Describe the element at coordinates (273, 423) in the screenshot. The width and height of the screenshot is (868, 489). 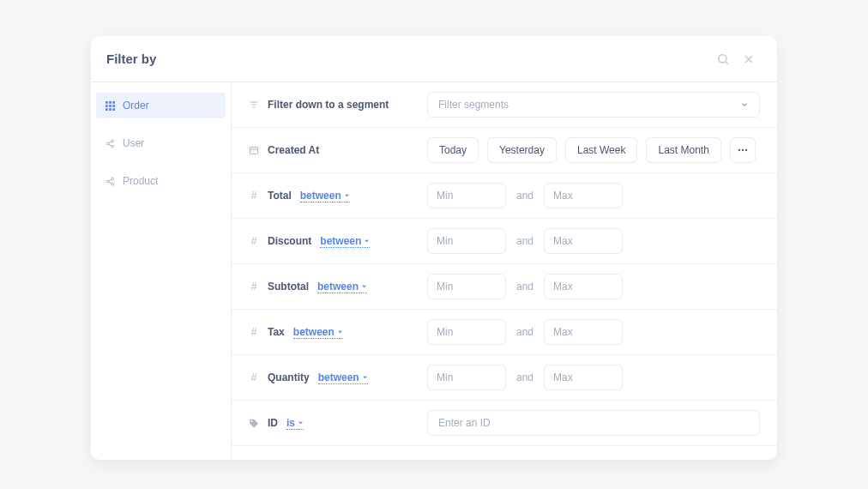
I see `id-label: ID` at that location.